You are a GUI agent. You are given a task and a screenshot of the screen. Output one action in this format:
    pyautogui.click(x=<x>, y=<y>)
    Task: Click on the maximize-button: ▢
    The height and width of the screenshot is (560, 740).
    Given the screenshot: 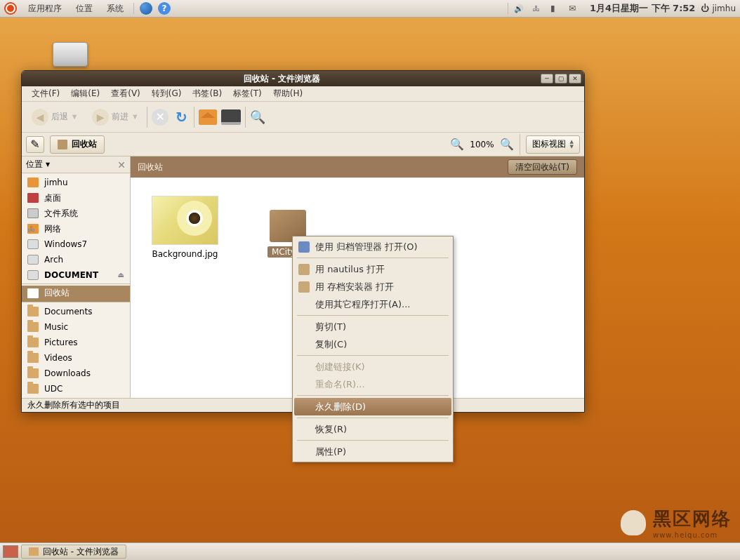 What is the action you would take?
    pyautogui.click(x=561, y=79)
    